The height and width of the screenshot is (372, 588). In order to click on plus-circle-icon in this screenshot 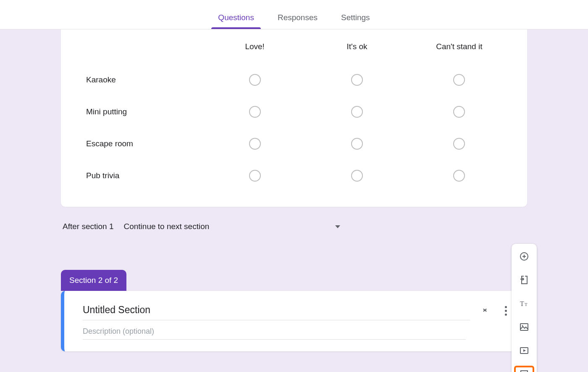, I will do `click(524, 256)`.